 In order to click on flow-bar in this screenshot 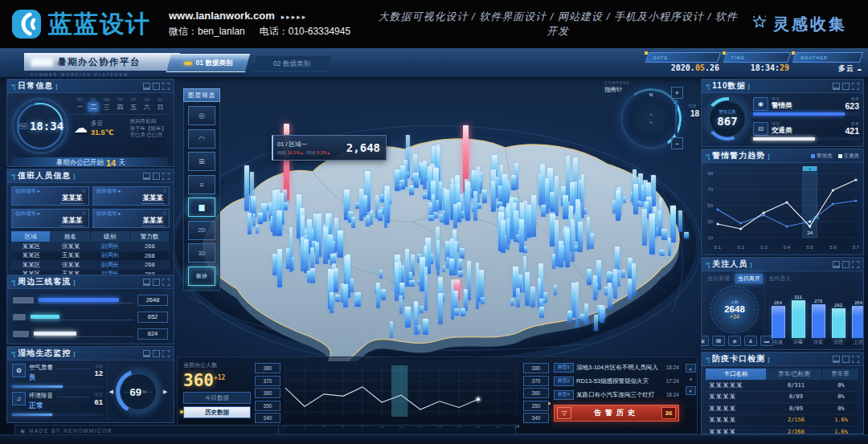, I will do `click(55, 334)`.